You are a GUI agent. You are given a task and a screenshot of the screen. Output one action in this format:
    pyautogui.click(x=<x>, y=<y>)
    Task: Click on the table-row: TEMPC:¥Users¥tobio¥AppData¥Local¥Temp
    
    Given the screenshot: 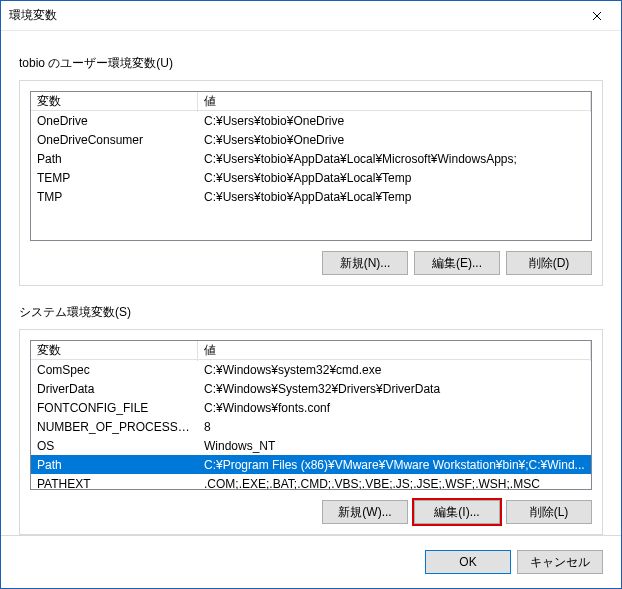 What is the action you would take?
    pyautogui.click(x=311, y=178)
    